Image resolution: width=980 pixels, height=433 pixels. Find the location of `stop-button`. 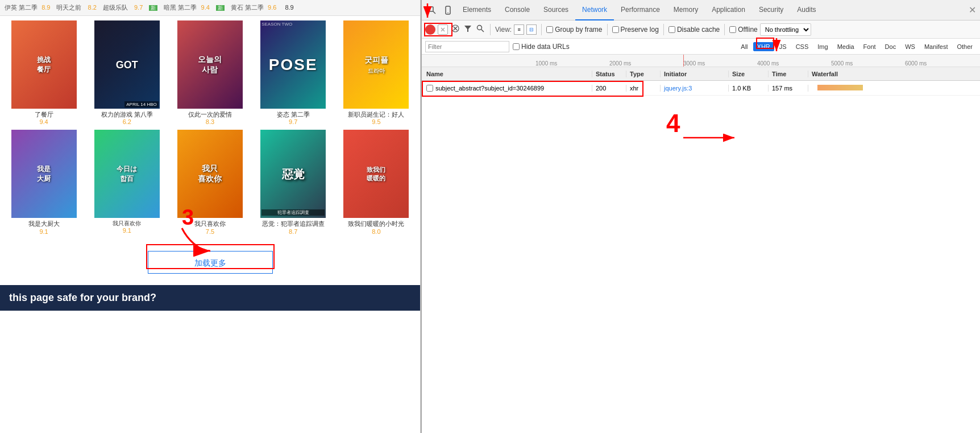

stop-button is located at coordinates (443, 30).